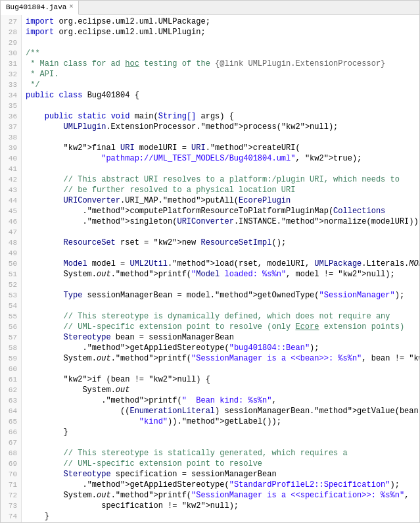 The width and height of the screenshot is (420, 523). What do you see at coordinates (11, 268) in the screenshot?
I see `line-numbers: 2728293031323334353637383940414243444546…` at bounding box center [11, 268].